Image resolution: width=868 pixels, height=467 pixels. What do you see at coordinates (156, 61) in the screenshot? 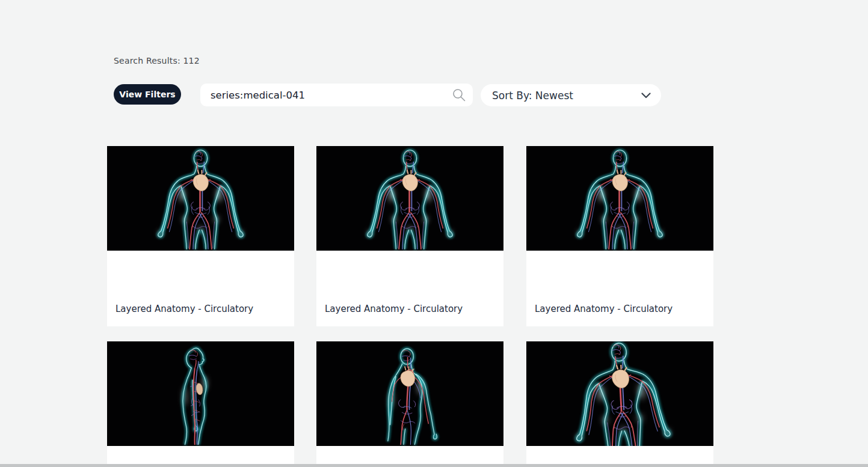
I see `results-count: Search Results: 112` at bounding box center [156, 61].